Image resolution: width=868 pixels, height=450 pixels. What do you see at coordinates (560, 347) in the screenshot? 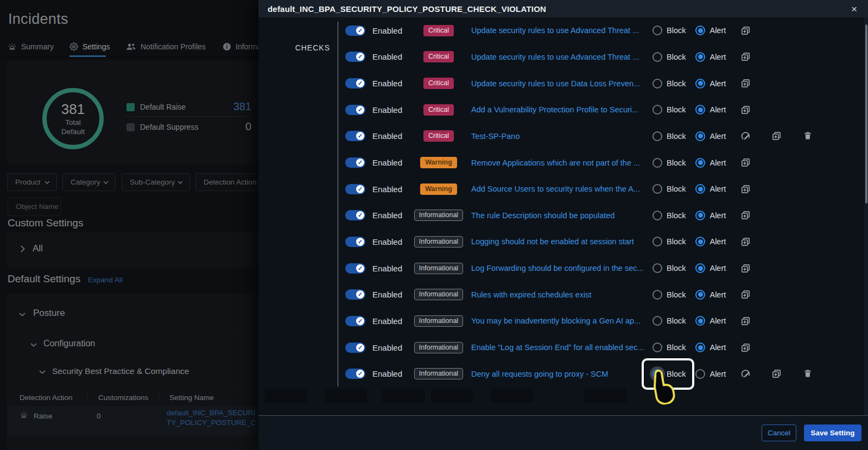
I see `check-name-link: Enable “Log at Session End” for all enab…` at bounding box center [560, 347].